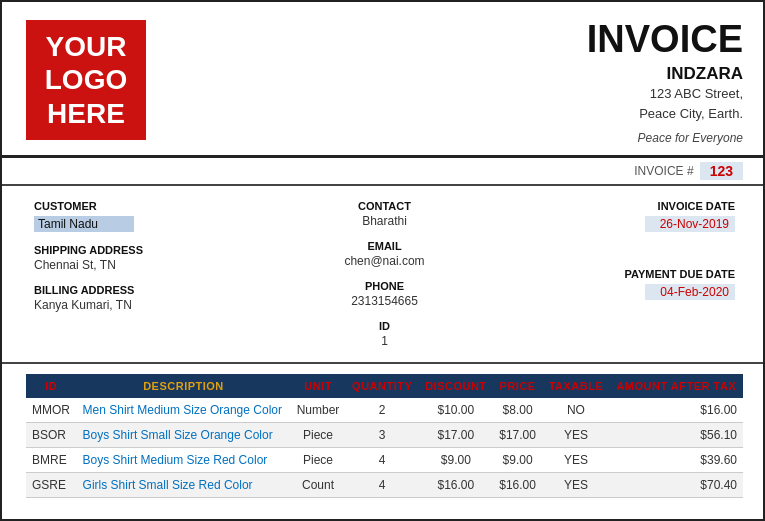 Image resolution: width=765 pixels, height=521 pixels. I want to click on cell-amount: $56.10, so click(676, 436).